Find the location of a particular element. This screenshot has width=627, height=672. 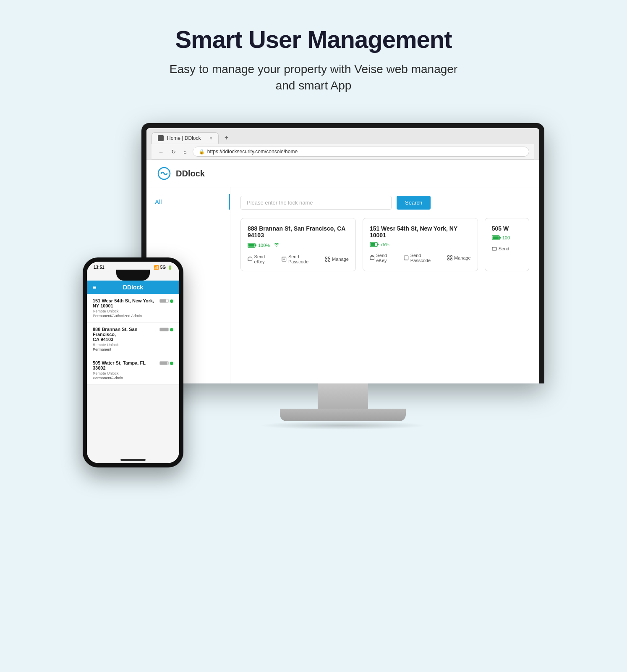

new-tab-button: + is located at coordinates (227, 138).